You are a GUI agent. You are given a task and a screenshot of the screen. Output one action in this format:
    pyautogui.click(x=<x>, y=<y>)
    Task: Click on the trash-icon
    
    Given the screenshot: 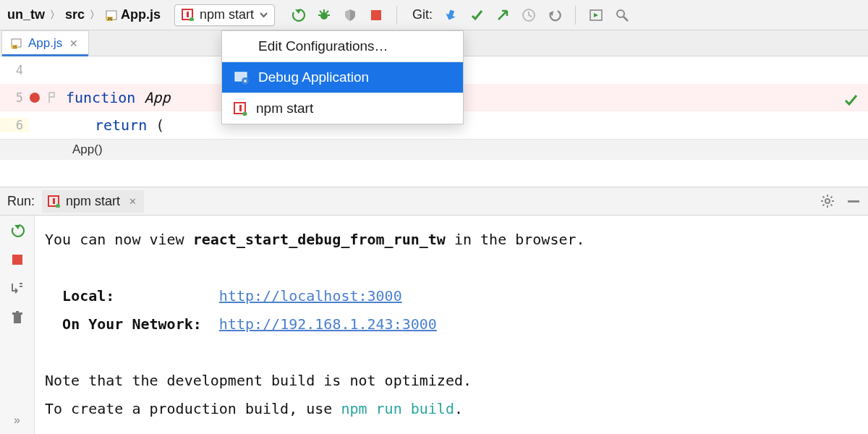 What is the action you would take?
    pyautogui.click(x=17, y=318)
    